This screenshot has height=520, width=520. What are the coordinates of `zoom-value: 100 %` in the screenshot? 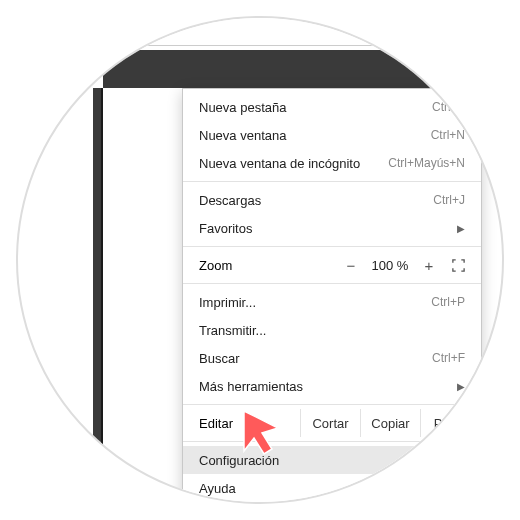 It's located at (390, 266).